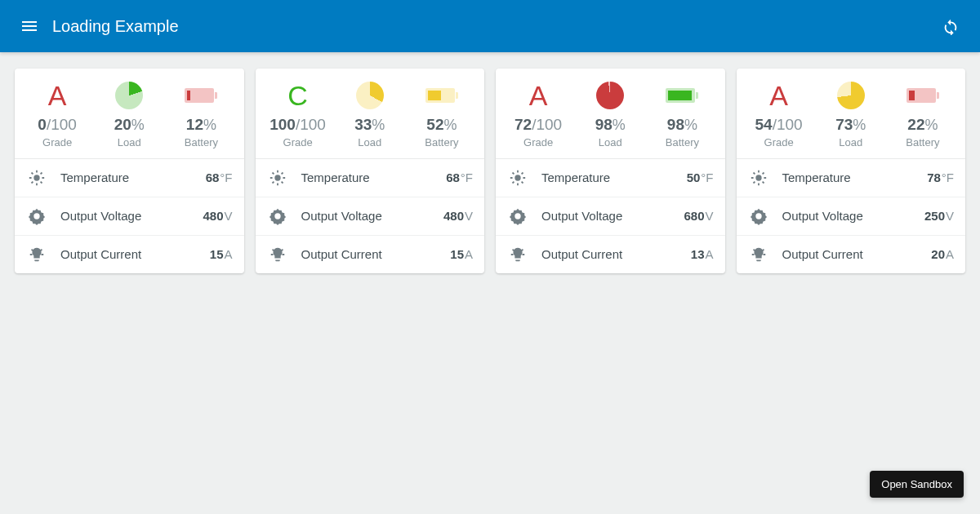  I want to click on metric-current: Output Current 15A, so click(371, 255).